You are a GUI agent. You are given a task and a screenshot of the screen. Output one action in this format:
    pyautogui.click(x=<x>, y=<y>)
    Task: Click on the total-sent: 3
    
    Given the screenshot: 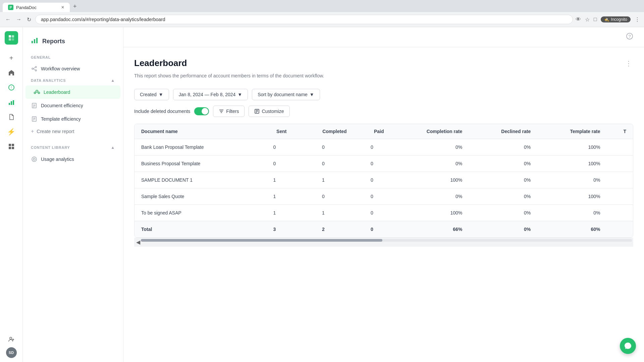 What is the action you would take?
    pyautogui.click(x=274, y=229)
    